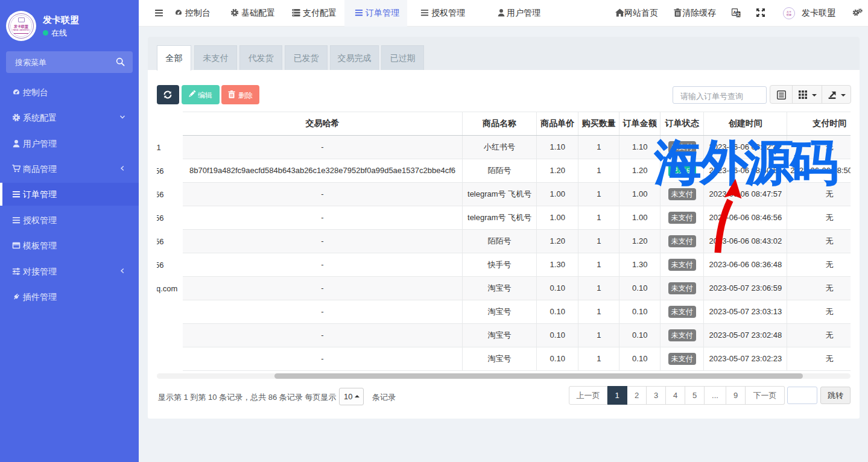  I want to click on svg-text: 文, so click(738, 14).